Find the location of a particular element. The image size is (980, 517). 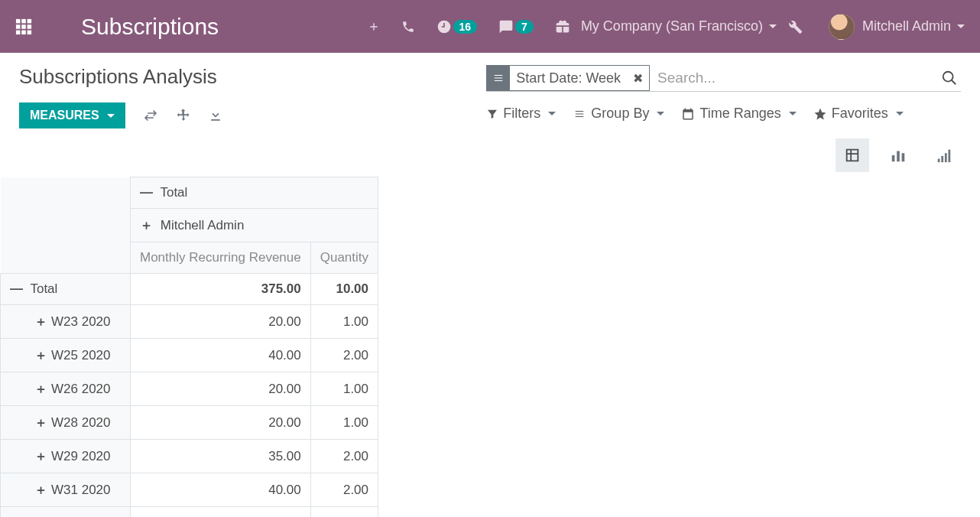

activities-badge: 16 is located at coordinates (466, 27).